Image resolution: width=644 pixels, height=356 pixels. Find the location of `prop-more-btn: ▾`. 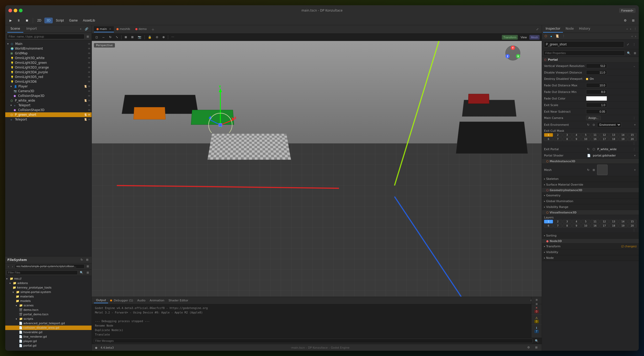

prop-more-btn: ▾ is located at coordinates (635, 155).